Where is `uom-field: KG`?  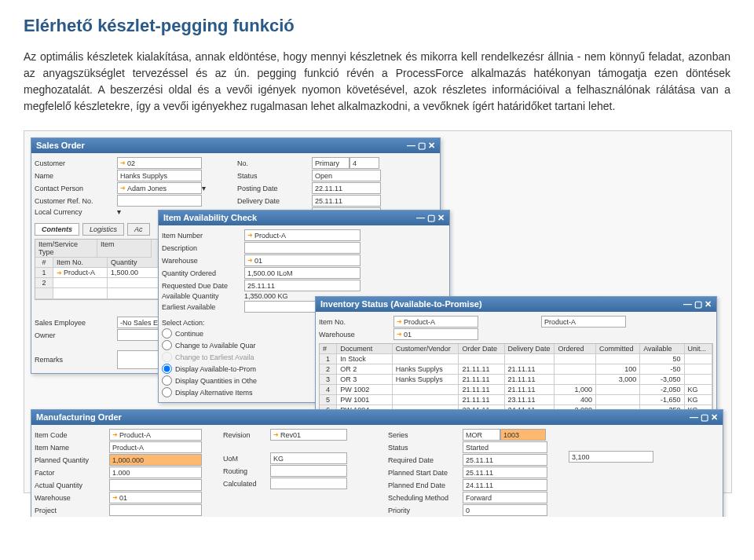 uom-field: KG is located at coordinates (309, 459).